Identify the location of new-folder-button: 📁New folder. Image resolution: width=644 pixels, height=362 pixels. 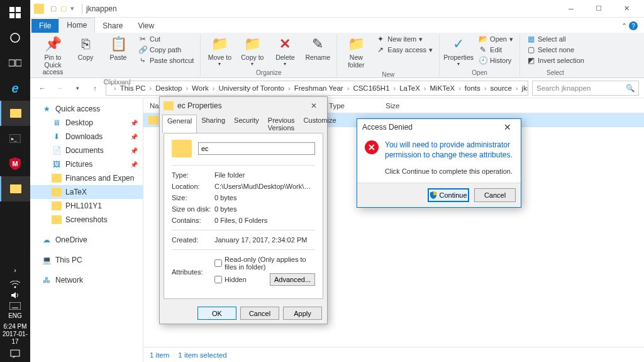
(356, 52).